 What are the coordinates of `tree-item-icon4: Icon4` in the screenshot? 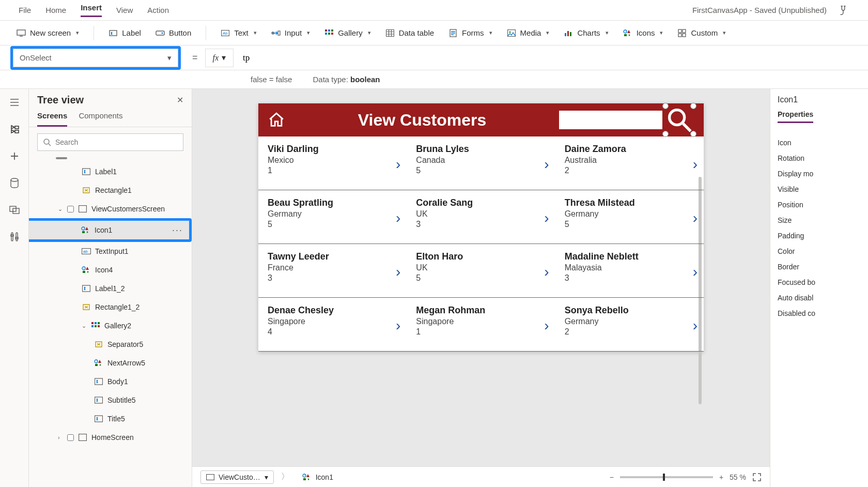 It's located at (111, 270).